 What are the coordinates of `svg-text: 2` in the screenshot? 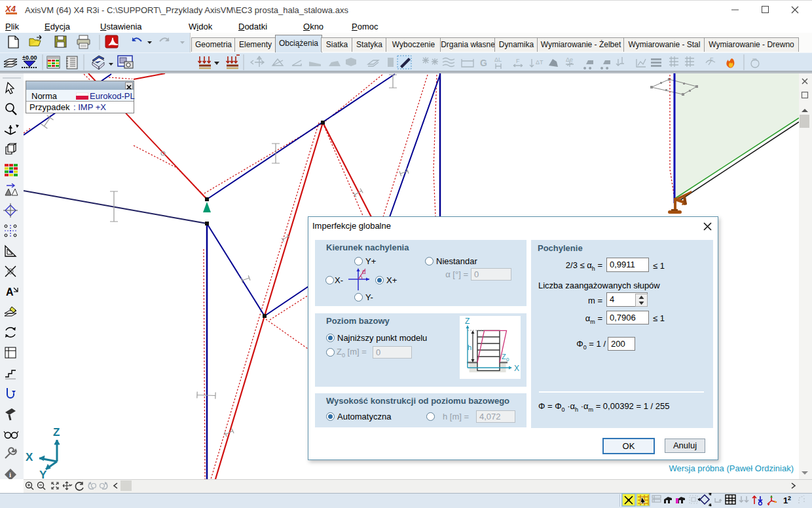 It's located at (790, 498).